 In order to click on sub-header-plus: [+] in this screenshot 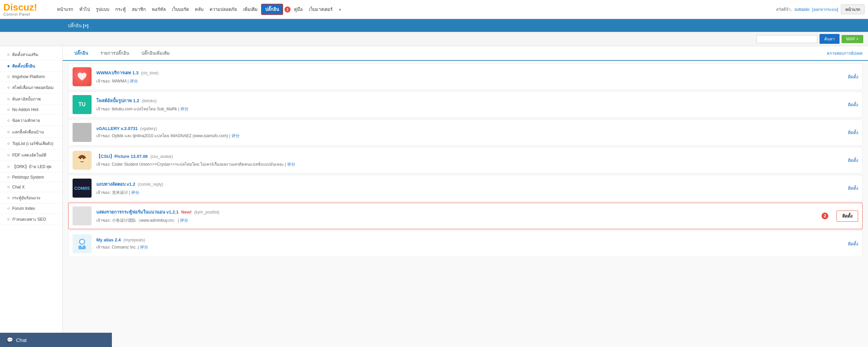, I will do `click(86, 26)`.